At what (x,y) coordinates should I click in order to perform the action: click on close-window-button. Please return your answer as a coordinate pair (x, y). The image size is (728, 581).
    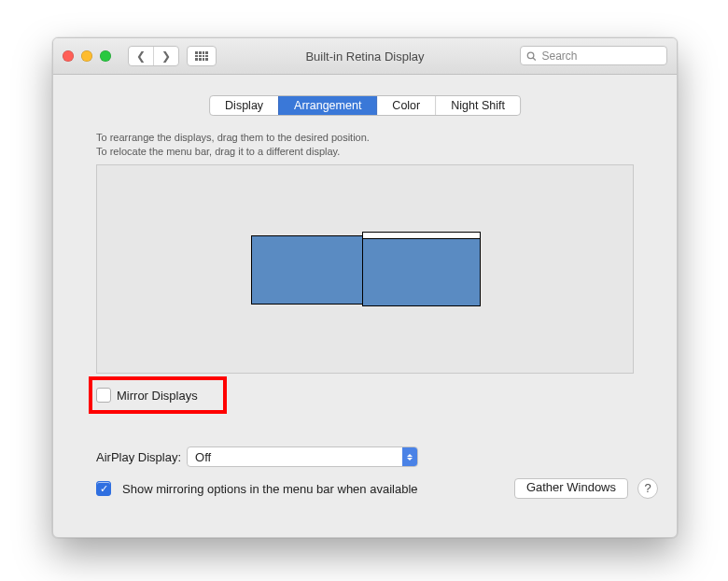
    Looking at the image, I should click on (68, 56).